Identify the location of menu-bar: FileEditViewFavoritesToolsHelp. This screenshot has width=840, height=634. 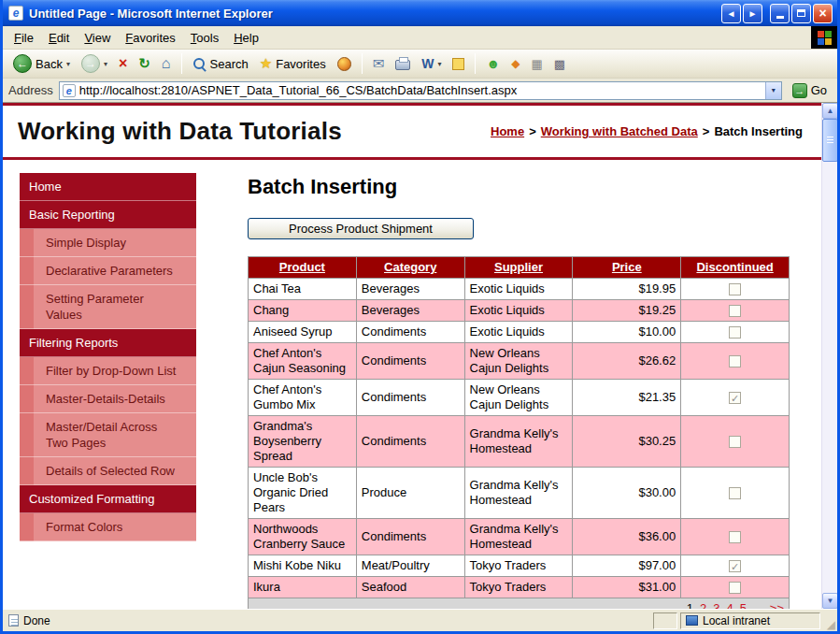
(420, 37).